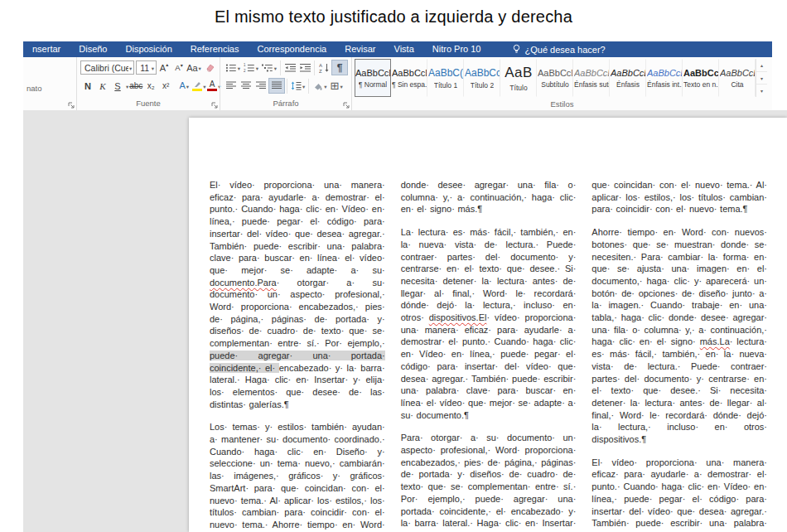 The image size is (787, 532). I want to click on highlight-color-swatch, so click(197, 89).